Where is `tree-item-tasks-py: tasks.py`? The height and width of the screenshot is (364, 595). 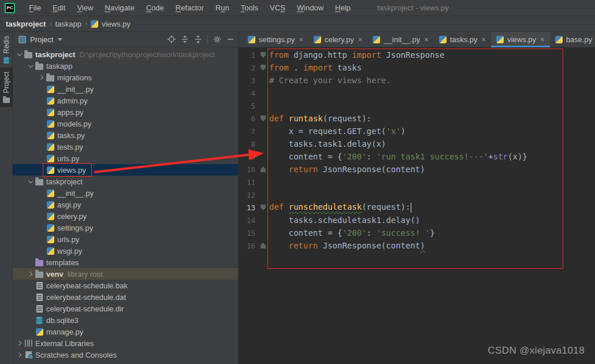
tree-item-tasks-py: tasks.py is located at coordinates (125, 135).